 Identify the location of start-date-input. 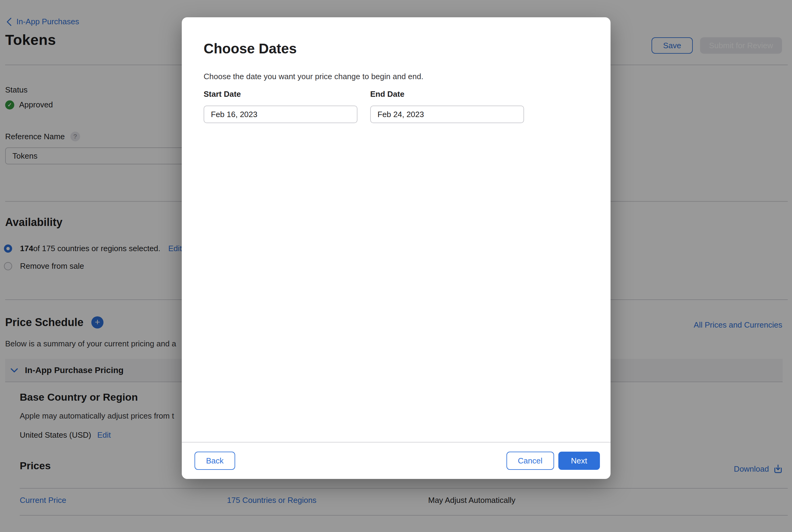
(280, 114).